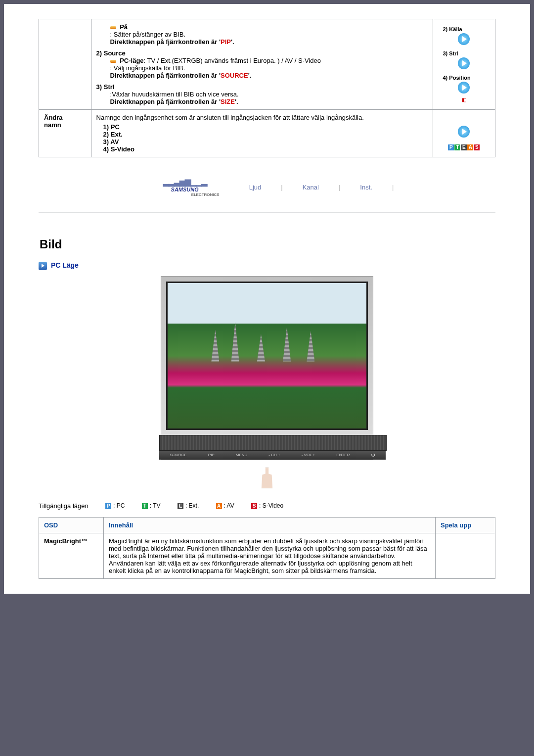 This screenshot has height=756, width=534. Describe the element at coordinates (119, 506) in the screenshot. I see `legend-pc: : PC` at that location.